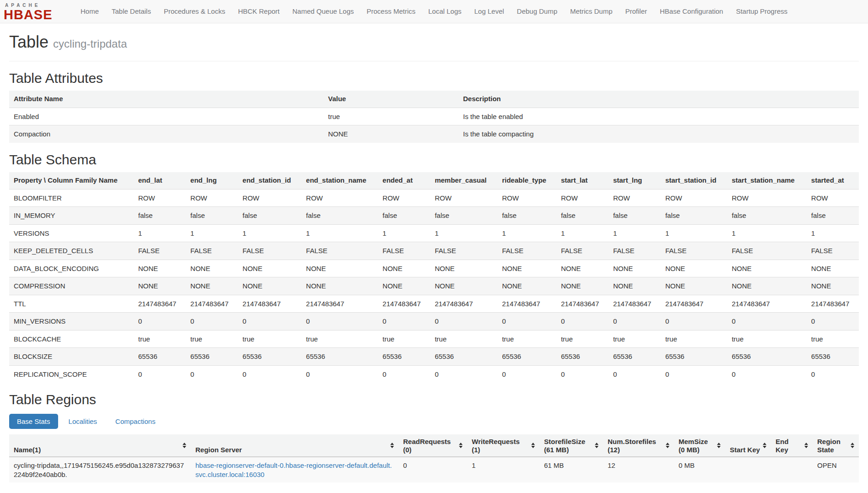 This screenshot has height=493, width=868. What do you see at coordinates (571, 446) in the screenshot?
I see `sortable-column-header-storefilesize-61-mb: StorefileSize (61 MB)` at bounding box center [571, 446].